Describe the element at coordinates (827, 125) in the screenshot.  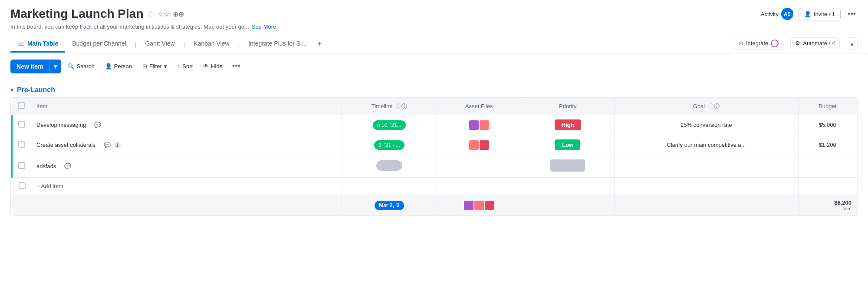
I see `row1-budget-cell: $5,000` at that location.